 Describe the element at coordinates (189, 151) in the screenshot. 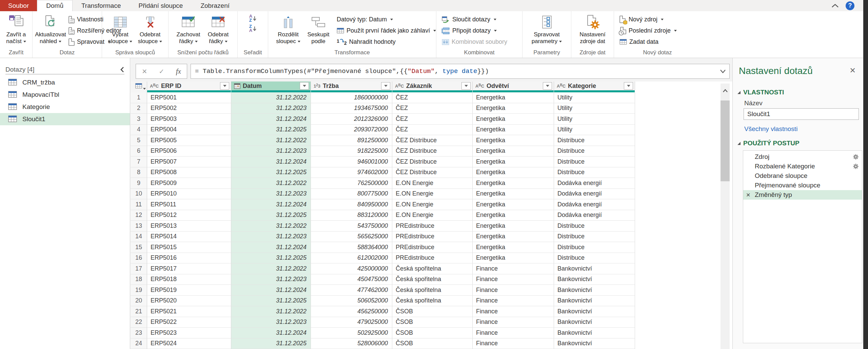

I see `cell-erp-id: ERP5006` at that location.